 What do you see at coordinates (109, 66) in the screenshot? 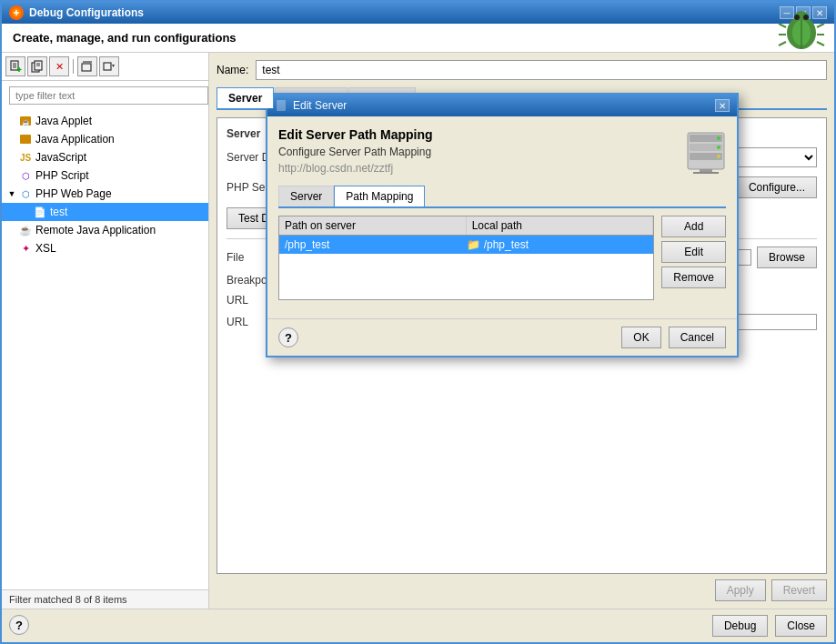
I see `menu-button` at bounding box center [109, 66].